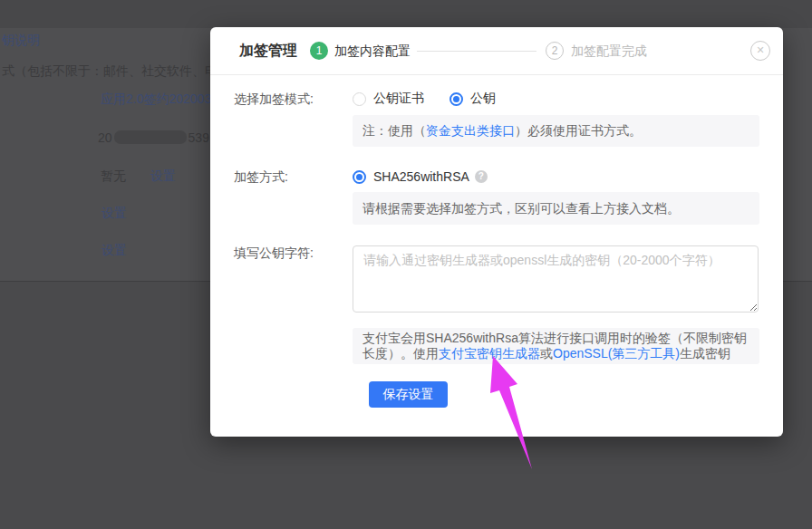 Image resolution: width=812 pixels, height=529 pixels. What do you see at coordinates (163, 177) in the screenshot?
I see `bg-settings-link-1: 设置` at bounding box center [163, 177].